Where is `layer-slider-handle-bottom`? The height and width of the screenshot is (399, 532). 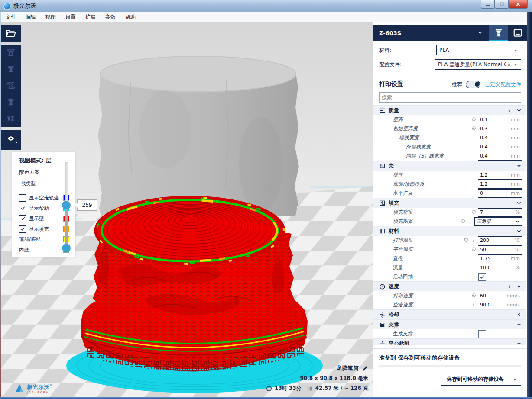 layer-slider-handle-bottom is located at coordinates (66, 248).